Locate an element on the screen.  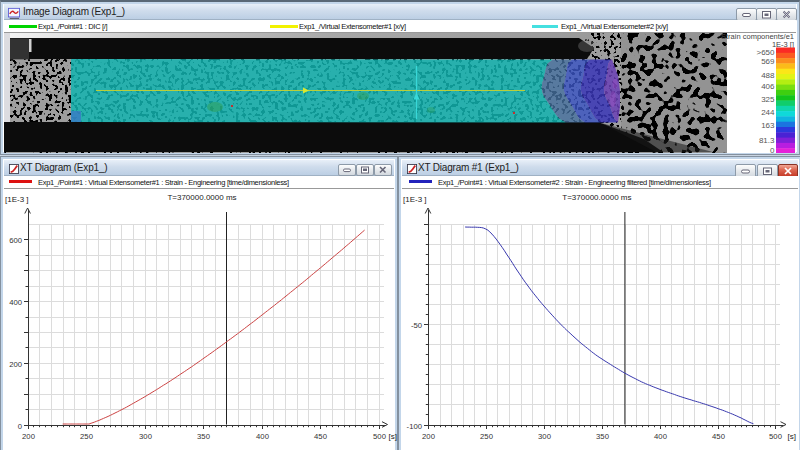
svg-text: 600 is located at coordinates (16, 240).